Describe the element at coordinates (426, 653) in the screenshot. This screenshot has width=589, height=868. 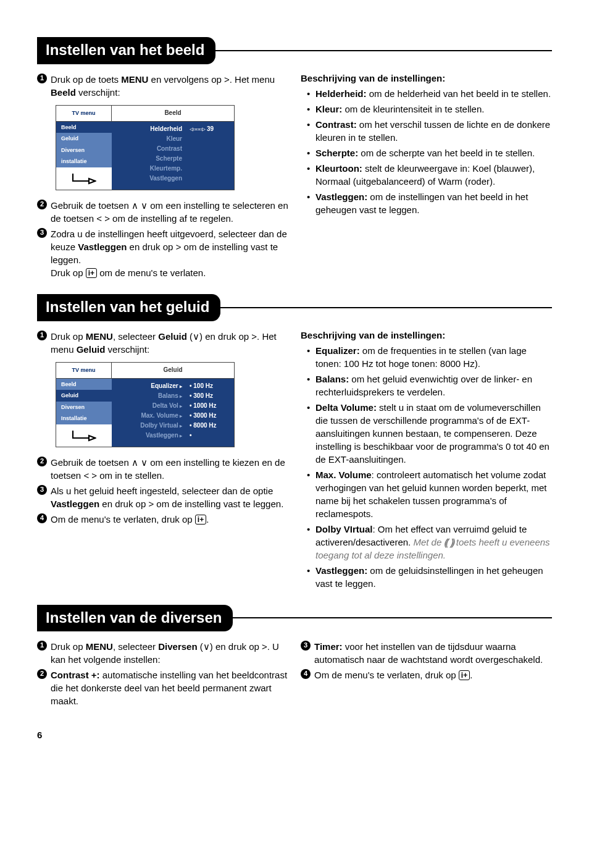
I see `diversen-step-3: 3 Timer: voor het instellen van de tijds…` at that location.